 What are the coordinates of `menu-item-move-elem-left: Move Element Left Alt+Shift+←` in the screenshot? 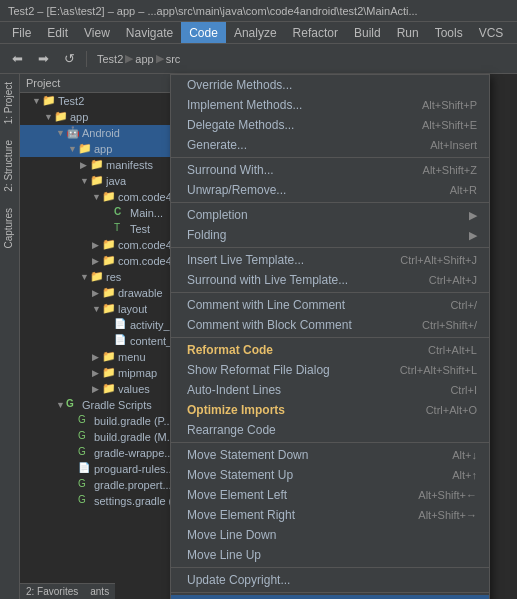 It's located at (330, 495).